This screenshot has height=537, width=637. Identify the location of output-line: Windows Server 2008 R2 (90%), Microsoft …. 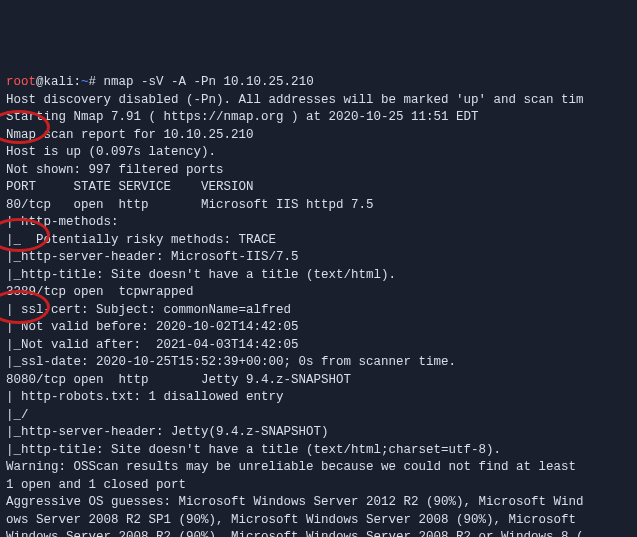
(318, 533).